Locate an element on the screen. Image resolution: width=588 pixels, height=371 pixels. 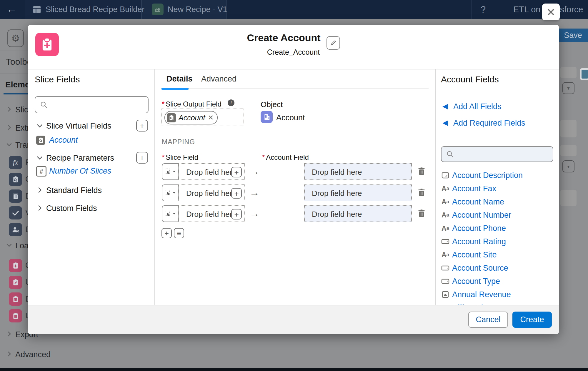
field-number-of-slices: Number Of Slices is located at coordinates (80, 171).